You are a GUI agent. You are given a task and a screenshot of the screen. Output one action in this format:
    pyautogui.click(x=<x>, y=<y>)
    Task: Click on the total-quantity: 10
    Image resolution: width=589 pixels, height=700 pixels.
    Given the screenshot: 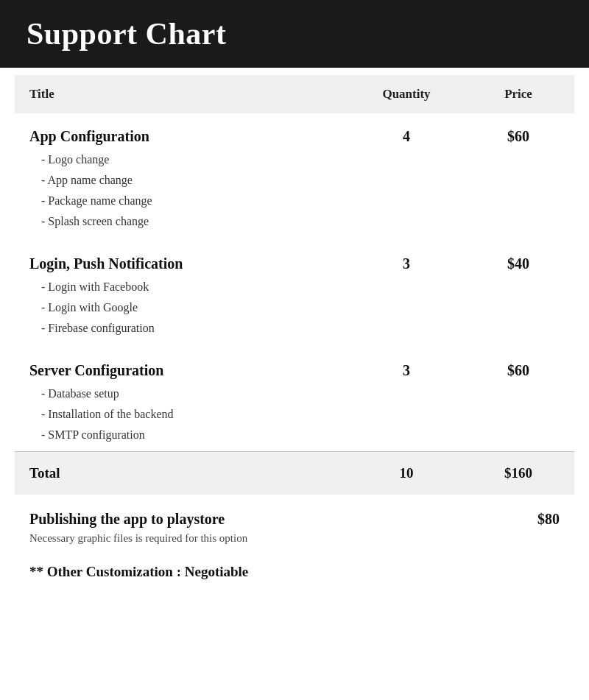 What is the action you would take?
    pyautogui.click(x=406, y=473)
    